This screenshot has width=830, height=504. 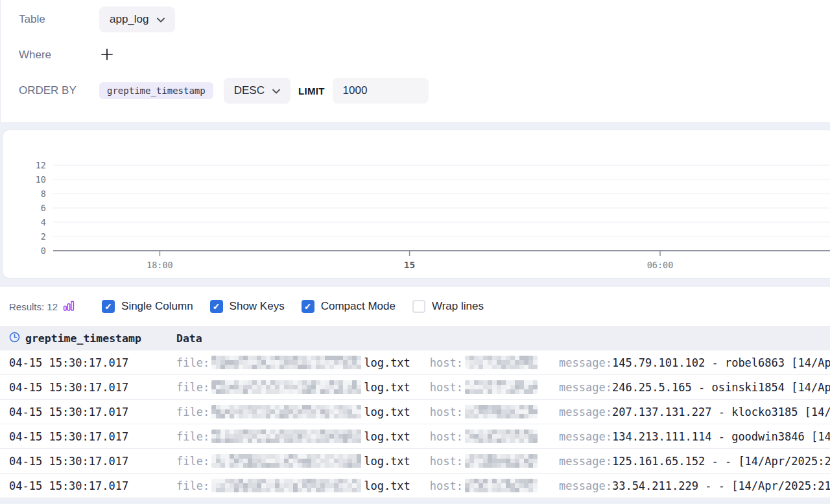 What do you see at coordinates (446, 412) in the screenshot?
I see `host-key: host:` at bounding box center [446, 412].